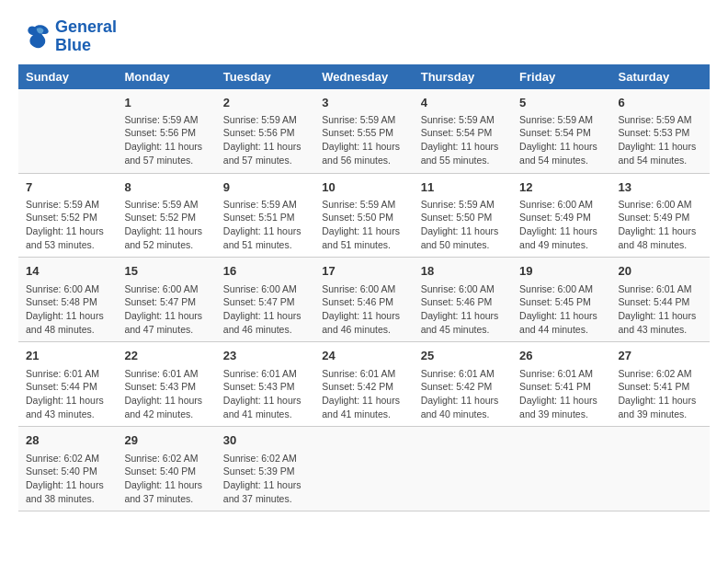 Image resolution: width=728 pixels, height=563 pixels. Describe the element at coordinates (68, 300) in the screenshot. I see `calendar-cell: 14Sunrise: 6:00 AM Sunset: 5:48 PM Dayli…` at that location.